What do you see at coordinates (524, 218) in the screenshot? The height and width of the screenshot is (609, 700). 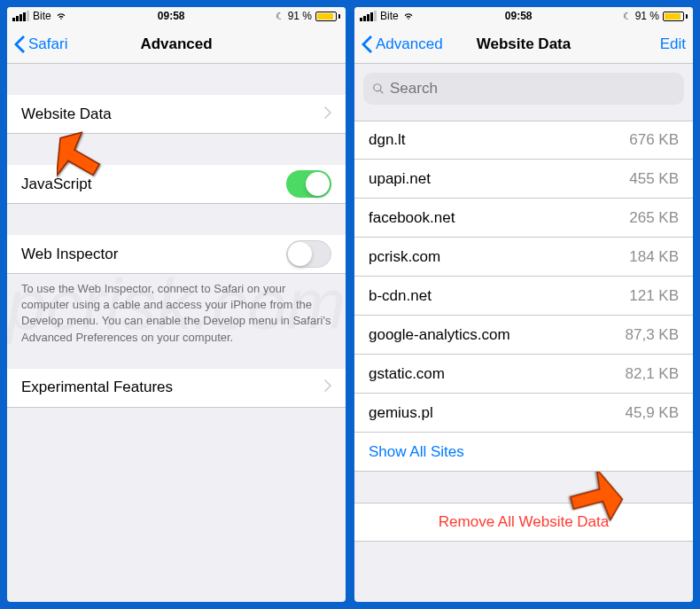 I see `site-row: facebook.net265 KB` at bounding box center [524, 218].